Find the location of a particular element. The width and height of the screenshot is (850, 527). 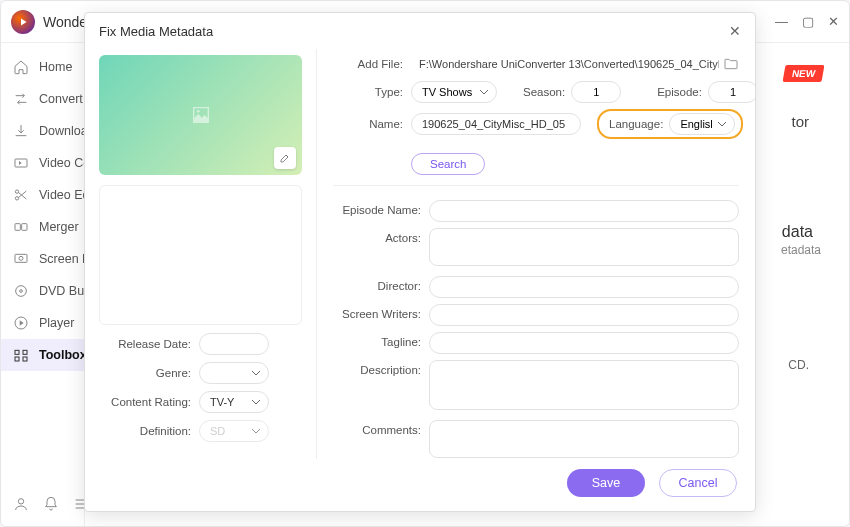

bg-text: CD. is located at coordinates (798, 365).